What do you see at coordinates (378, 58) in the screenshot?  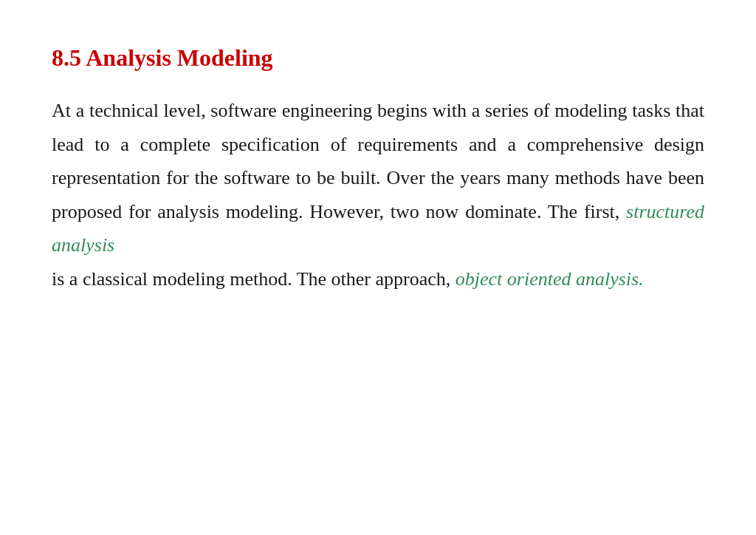 I see `section-heading: 8.5 Analysis Modeling` at bounding box center [378, 58].